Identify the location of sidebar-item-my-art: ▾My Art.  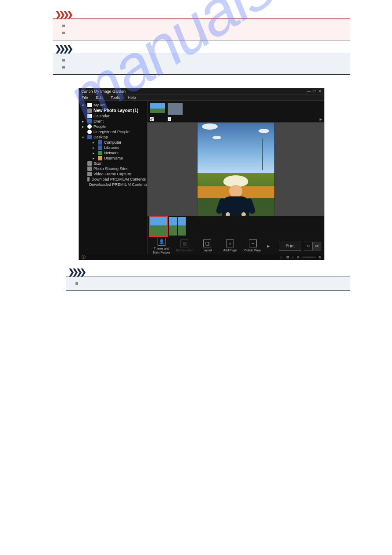
(113, 105).